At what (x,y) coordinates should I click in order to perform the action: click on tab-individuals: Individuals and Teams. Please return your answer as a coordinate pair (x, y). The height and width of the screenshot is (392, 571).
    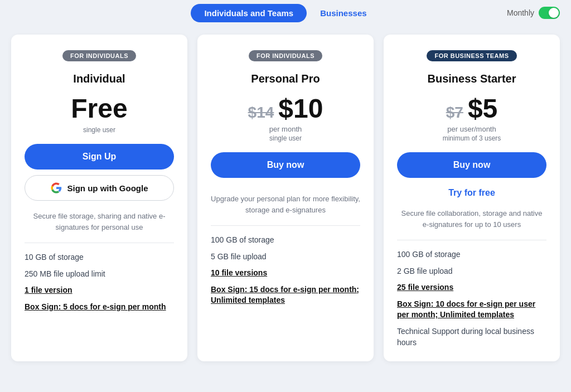
    Looking at the image, I should click on (249, 13).